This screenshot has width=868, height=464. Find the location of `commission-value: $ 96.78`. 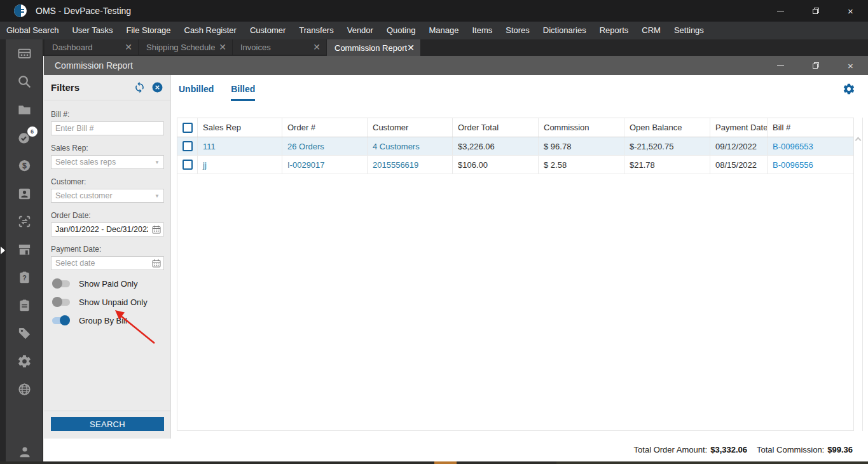

commission-value: $ 96.78 is located at coordinates (581, 146).